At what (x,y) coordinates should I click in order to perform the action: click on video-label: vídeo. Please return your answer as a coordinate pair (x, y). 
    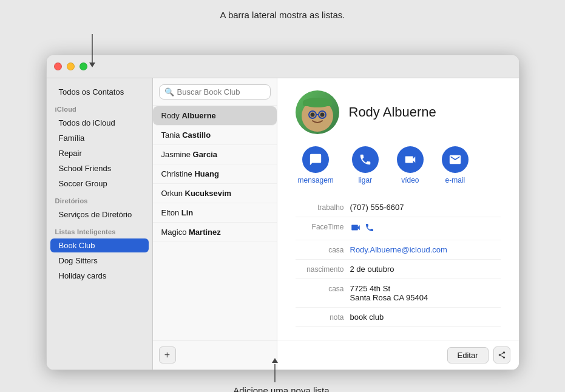
    Looking at the image, I should click on (410, 180).